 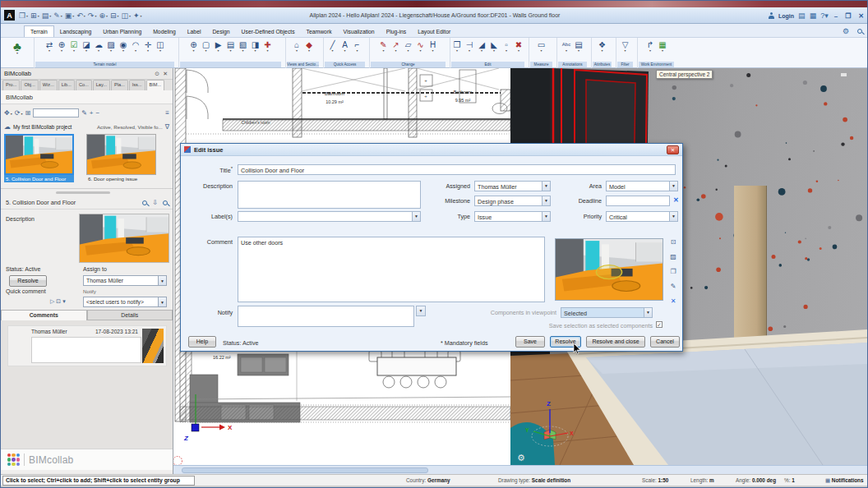 What do you see at coordinates (309, 46) in the screenshot?
I see `section-icon: ◆` at bounding box center [309, 46].